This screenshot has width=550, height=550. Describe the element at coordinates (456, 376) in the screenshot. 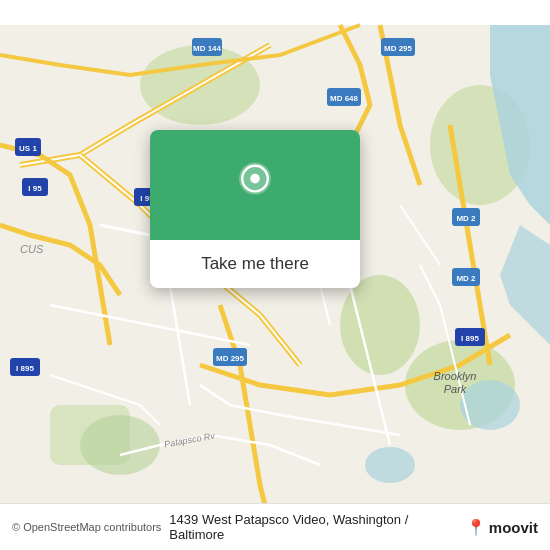

I see `svg-text: Brooklyn` at that location.